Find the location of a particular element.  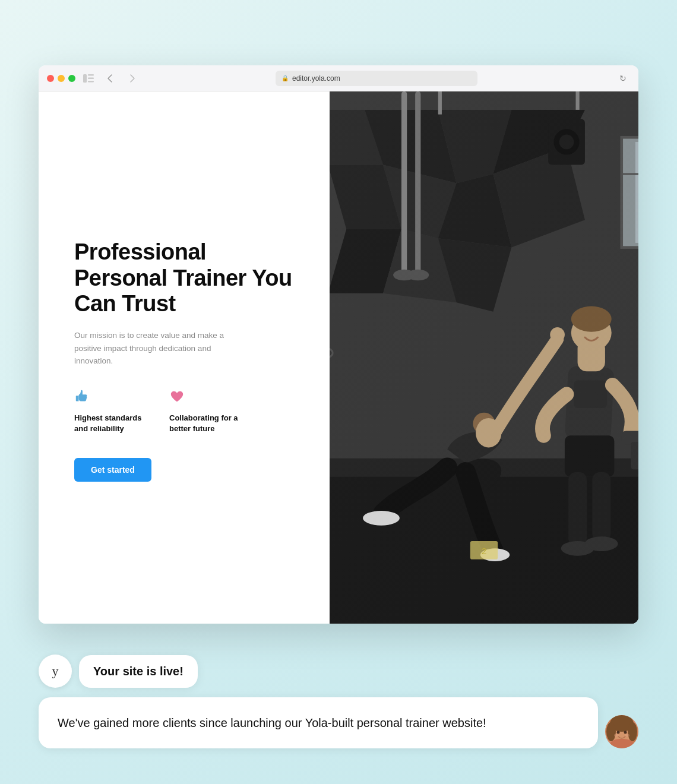

feature-collaborating-text: Collaborating for a better future is located at coordinates (205, 423).